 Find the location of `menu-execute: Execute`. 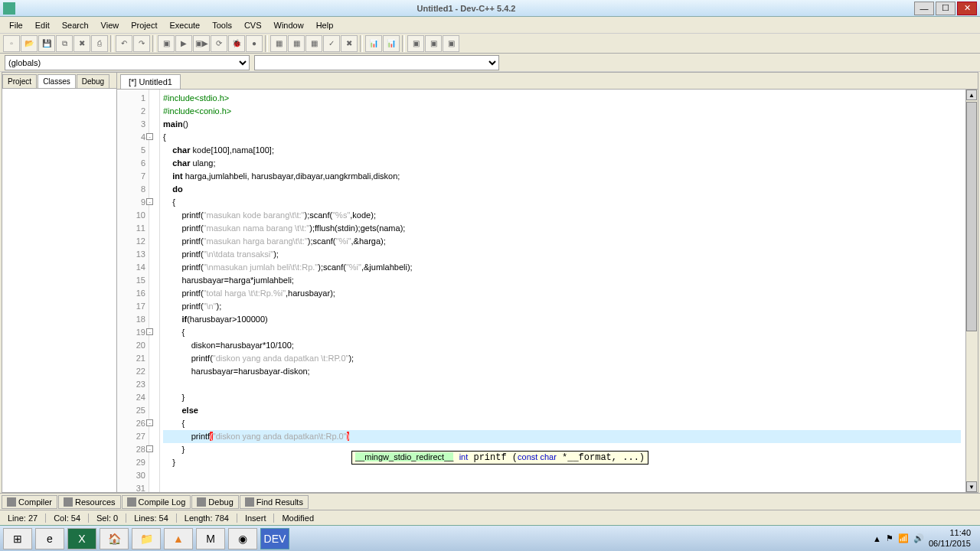

menu-execute: Execute is located at coordinates (185, 25).